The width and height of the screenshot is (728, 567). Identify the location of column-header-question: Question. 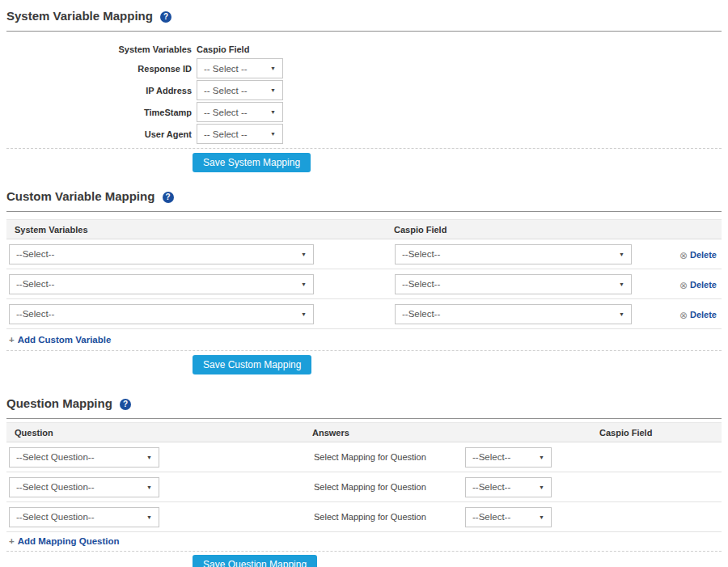
(163, 433).